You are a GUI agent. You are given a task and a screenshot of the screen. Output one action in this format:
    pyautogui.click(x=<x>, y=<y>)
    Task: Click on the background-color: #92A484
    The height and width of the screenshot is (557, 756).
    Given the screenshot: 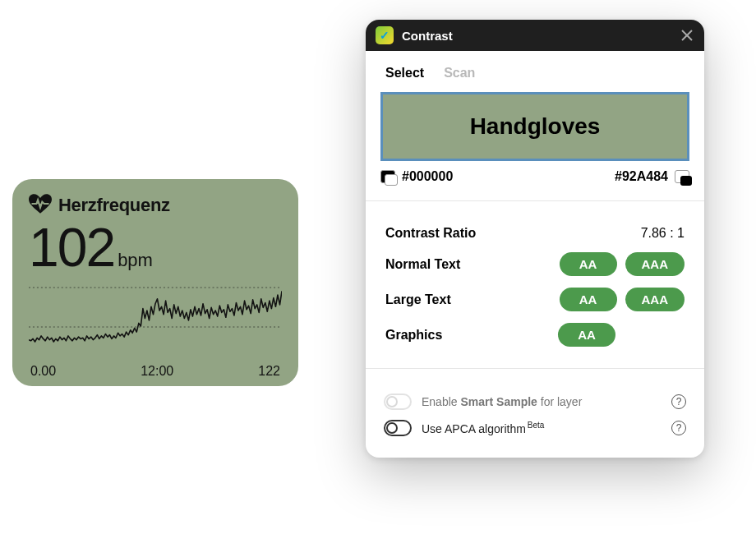 What is the action you would take?
    pyautogui.click(x=652, y=177)
    